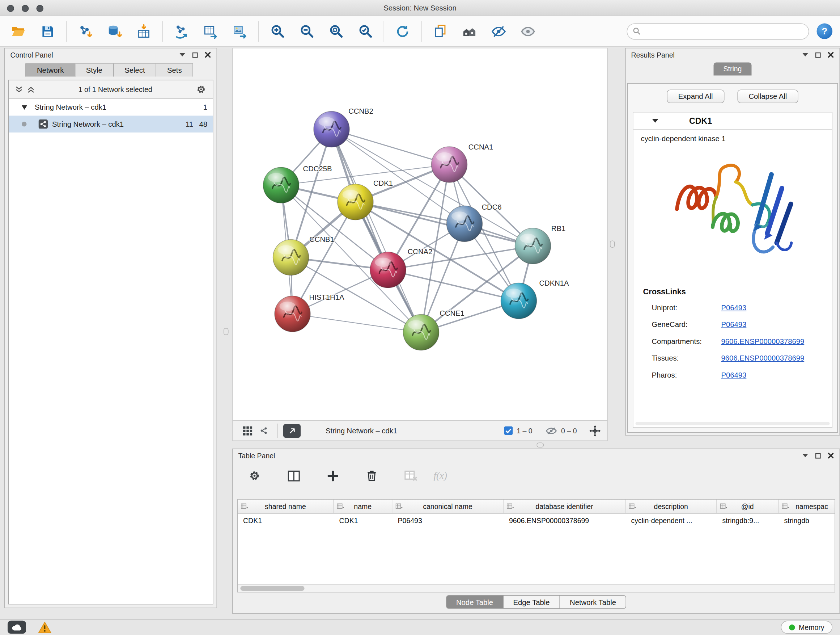 This screenshot has width=840, height=635. What do you see at coordinates (201, 90) in the screenshot?
I see `gear-icon` at bounding box center [201, 90].